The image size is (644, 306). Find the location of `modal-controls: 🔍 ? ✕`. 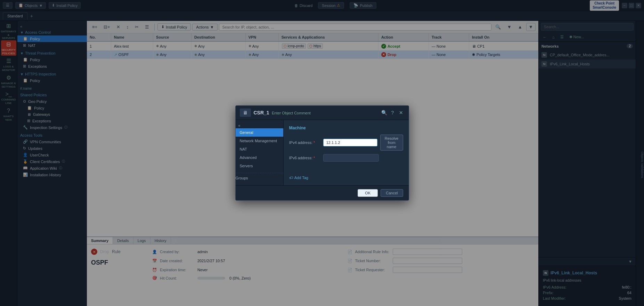

modal-controls: 🔍 ? ✕ is located at coordinates (393, 113).